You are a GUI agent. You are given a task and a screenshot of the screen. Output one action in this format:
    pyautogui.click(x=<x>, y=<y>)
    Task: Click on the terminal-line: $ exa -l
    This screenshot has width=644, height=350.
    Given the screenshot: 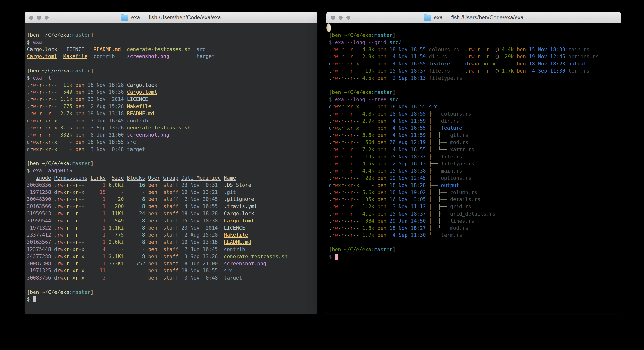 What is the action you would take?
    pyautogui.click(x=171, y=78)
    